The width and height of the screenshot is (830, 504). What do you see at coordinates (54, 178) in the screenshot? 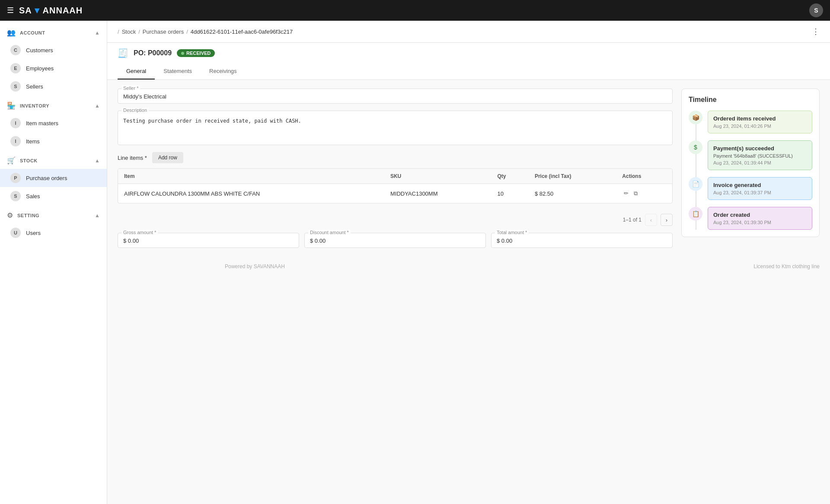
I see `sidebar-item-purchase-orders: P Purchase orders` at bounding box center [54, 178].